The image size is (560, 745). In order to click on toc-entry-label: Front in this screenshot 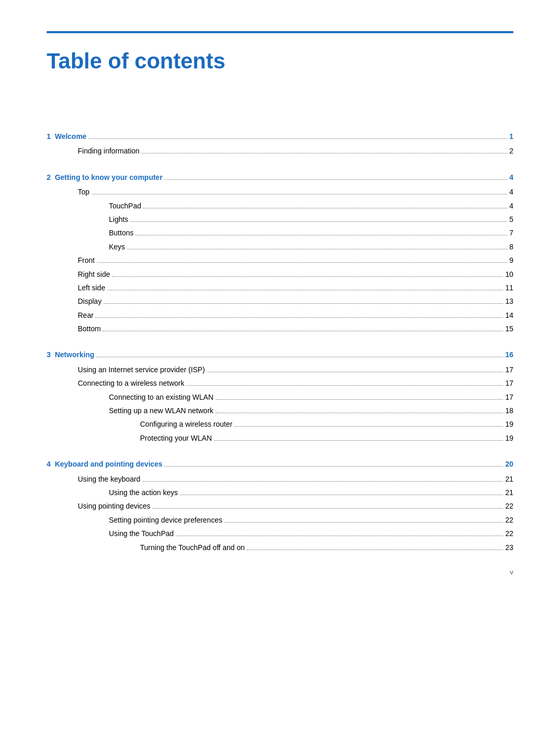, I will do `click(86, 260)`.